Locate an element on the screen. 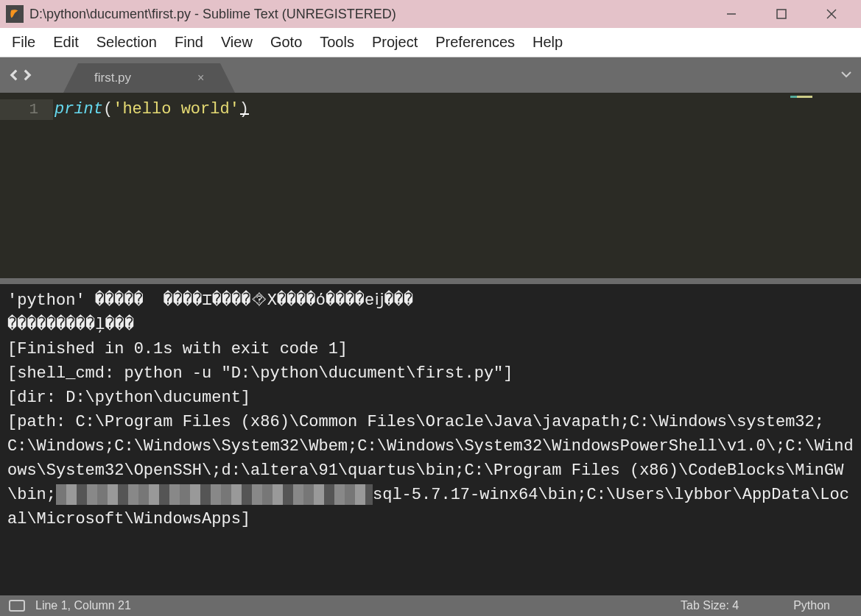 This screenshot has height=616, width=861. window-title: D:\python\ducument\first.py - Sublime Te… is located at coordinates (370, 15).